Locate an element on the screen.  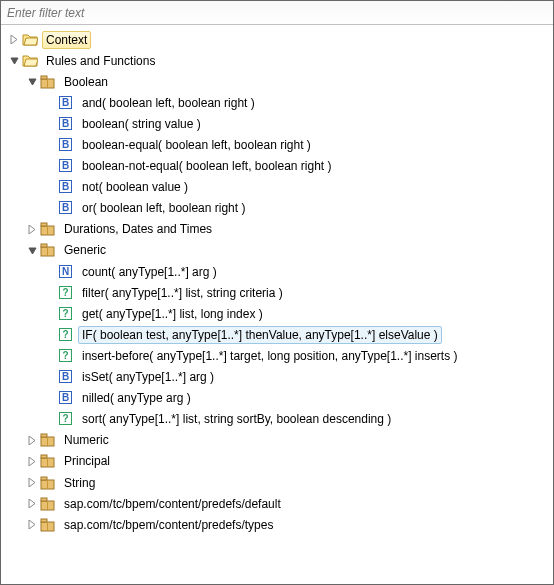
tree-label: insert-before( anyType[1..*] target, lon… is located at coordinates (270, 356).